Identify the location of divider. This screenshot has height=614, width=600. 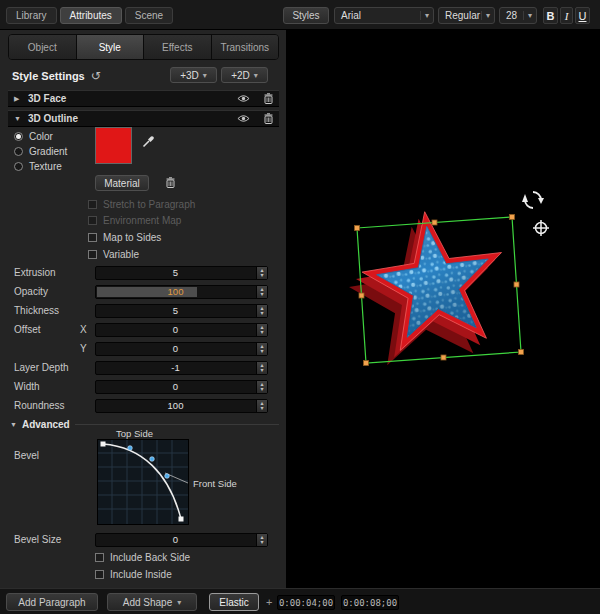
(177, 424).